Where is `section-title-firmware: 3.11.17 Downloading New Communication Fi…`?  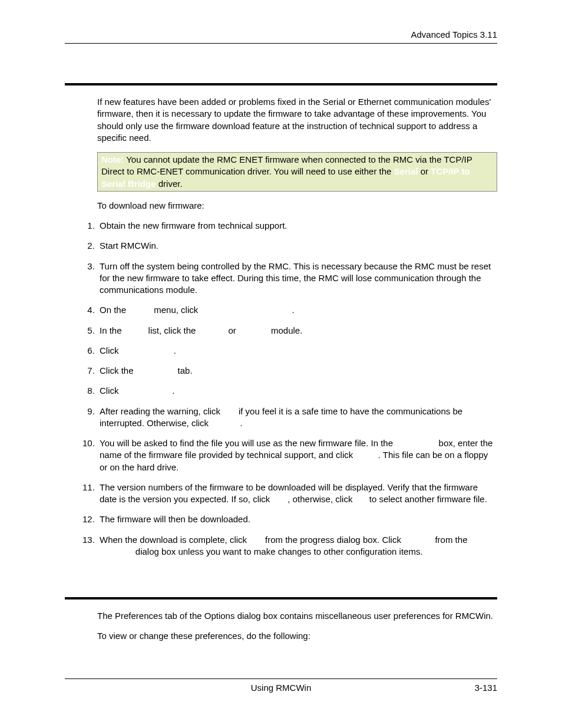 section-title-firmware: 3.11.17 Downloading New Communication Fi… is located at coordinates (281, 77).